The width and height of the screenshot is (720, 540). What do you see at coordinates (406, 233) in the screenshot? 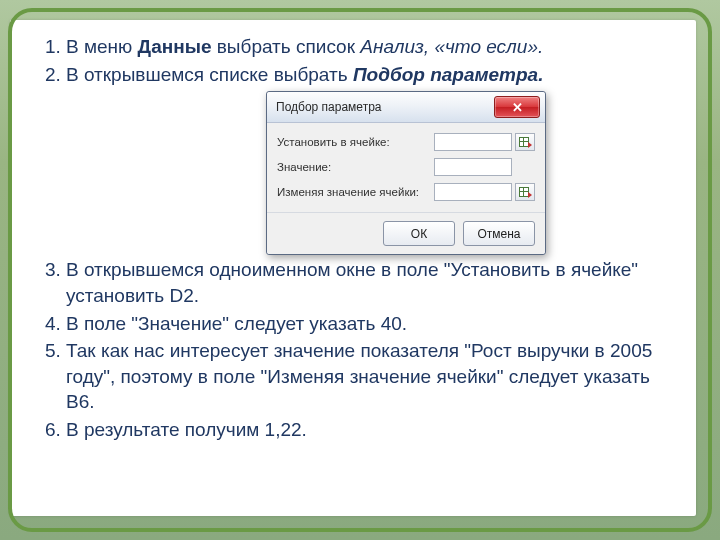
I see `dialog-button-row: ОК Отмена` at bounding box center [406, 233].